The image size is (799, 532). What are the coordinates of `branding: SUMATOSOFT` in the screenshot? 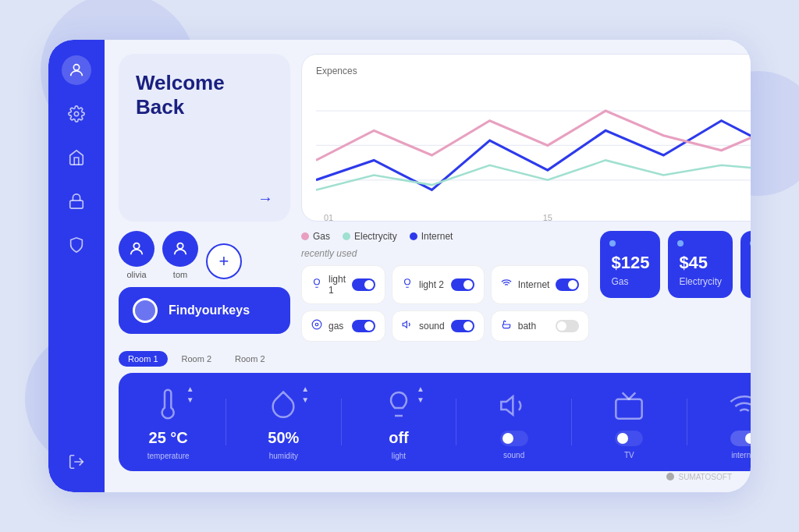 It's located at (699, 477).